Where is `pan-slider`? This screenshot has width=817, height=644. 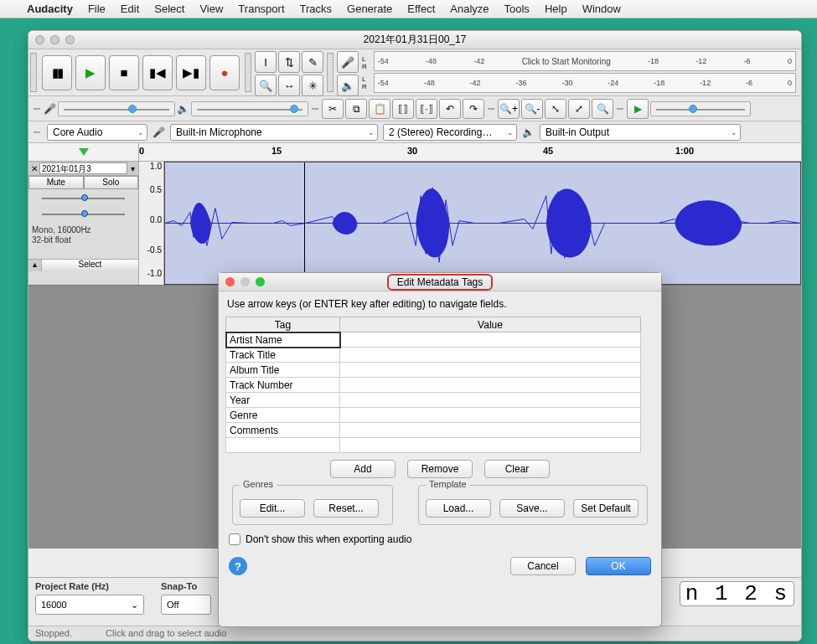 pan-slider is located at coordinates (84, 214).